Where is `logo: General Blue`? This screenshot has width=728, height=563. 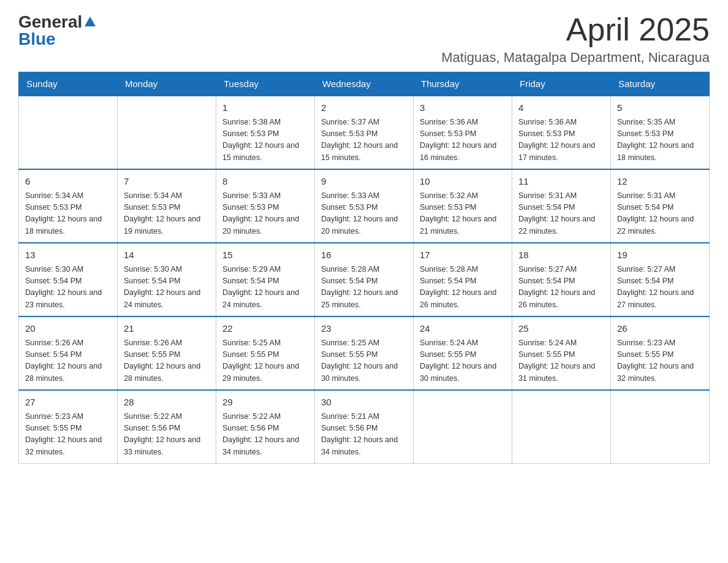
logo: General Blue is located at coordinates (58, 31).